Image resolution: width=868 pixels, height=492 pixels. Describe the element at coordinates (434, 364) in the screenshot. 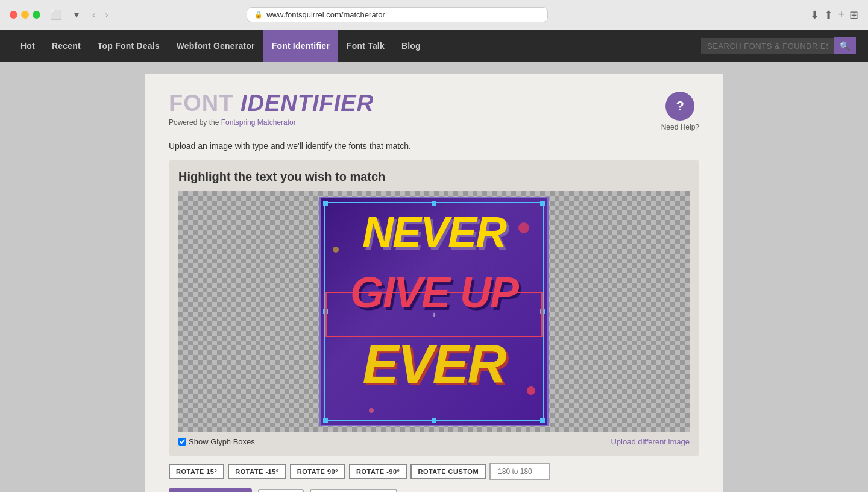

I see `poster-ever-text: EVER` at that location.